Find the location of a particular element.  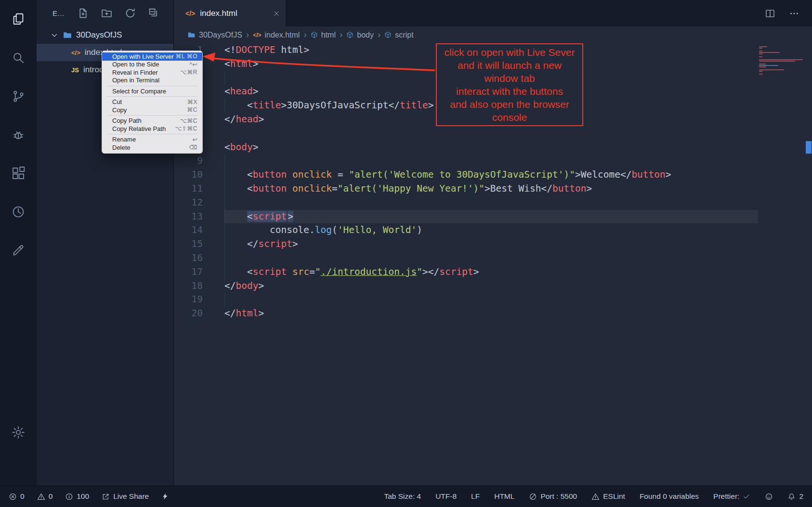

activity-bar-item-pen is located at coordinates (18, 250).